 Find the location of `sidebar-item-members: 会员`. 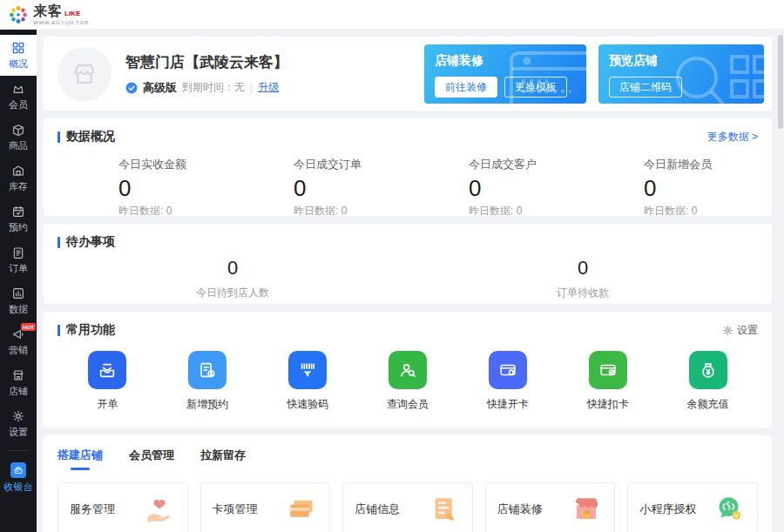

sidebar-item-members: 会员 is located at coordinates (18, 96).